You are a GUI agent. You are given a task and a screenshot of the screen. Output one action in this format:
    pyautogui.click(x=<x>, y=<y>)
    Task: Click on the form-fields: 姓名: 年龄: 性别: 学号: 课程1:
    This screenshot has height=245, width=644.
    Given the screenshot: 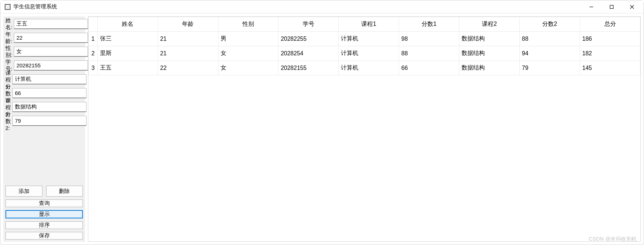 What is the action you would take?
    pyautogui.click(x=44, y=74)
    